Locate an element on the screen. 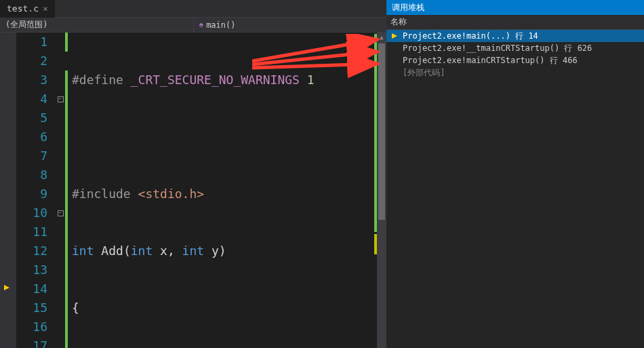  callstack-row: Project2.exe!mainCRTStartup() 行 466 is located at coordinates (515, 60).